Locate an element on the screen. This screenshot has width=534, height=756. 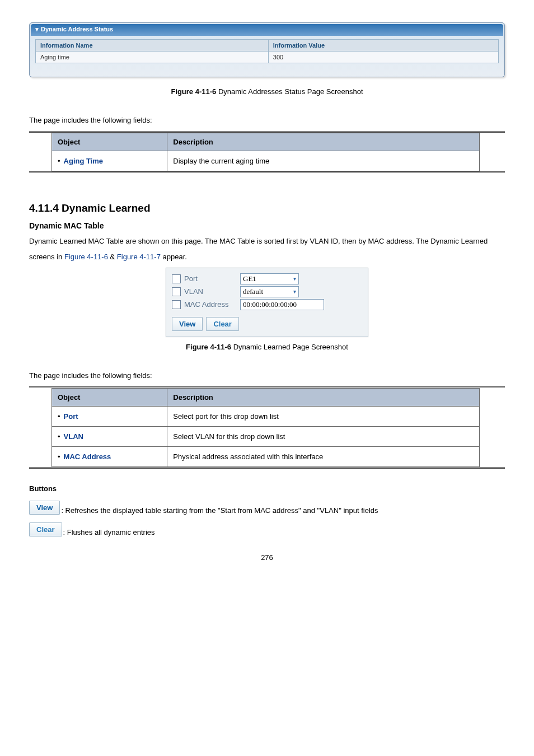
t2-obj-2-label: MAC Address is located at coordinates (87, 457).